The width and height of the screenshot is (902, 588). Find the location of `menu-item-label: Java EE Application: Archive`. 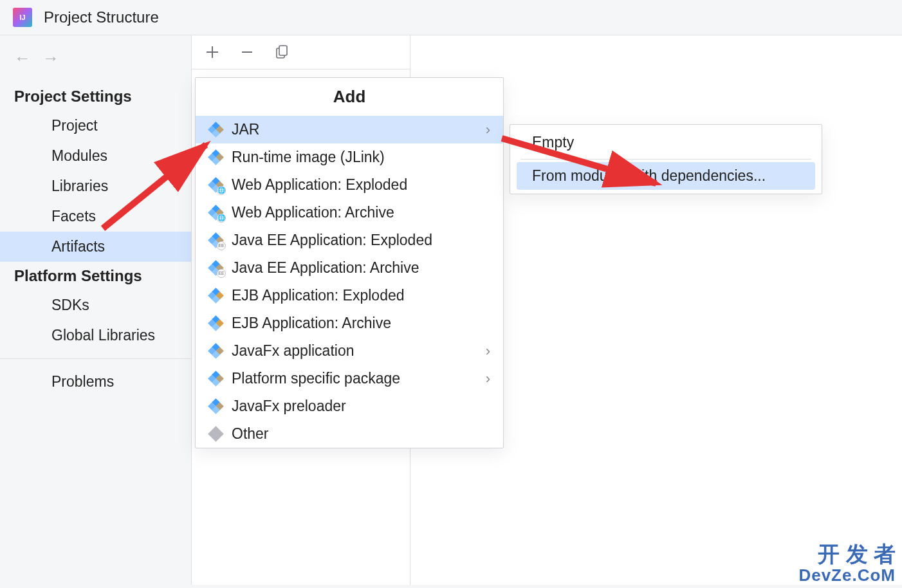

menu-item-label: Java EE Application: Archive is located at coordinates (326, 268).